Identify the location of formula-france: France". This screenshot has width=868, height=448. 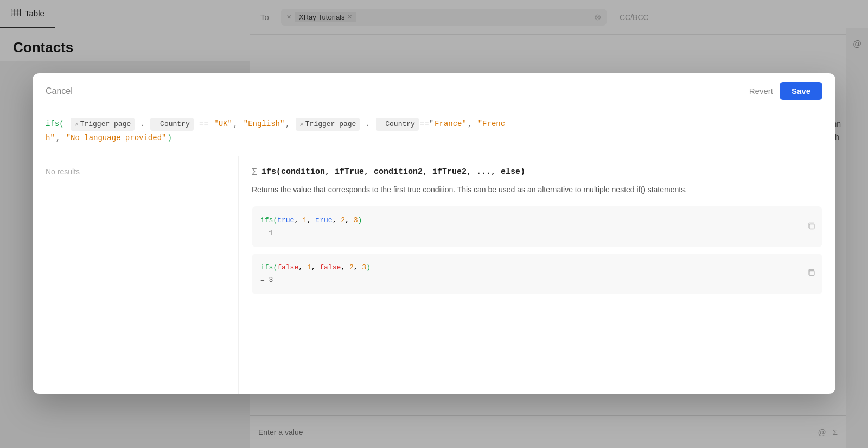
(450, 124).